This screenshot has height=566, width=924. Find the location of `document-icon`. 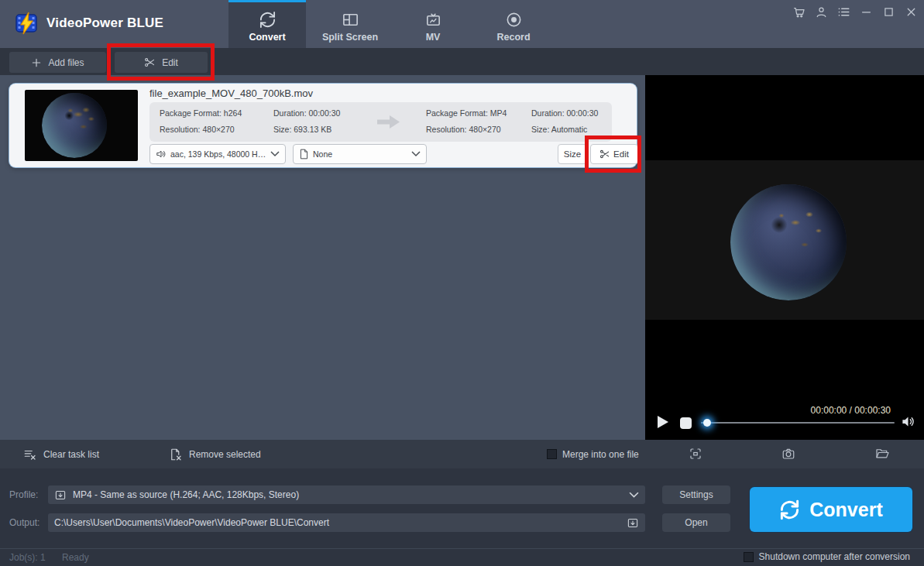

document-icon is located at coordinates (304, 154).